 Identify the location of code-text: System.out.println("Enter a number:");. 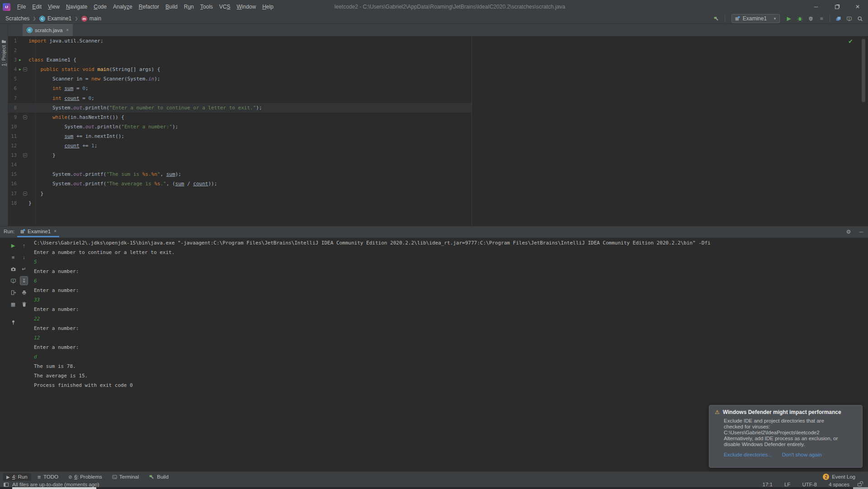
(103, 127).